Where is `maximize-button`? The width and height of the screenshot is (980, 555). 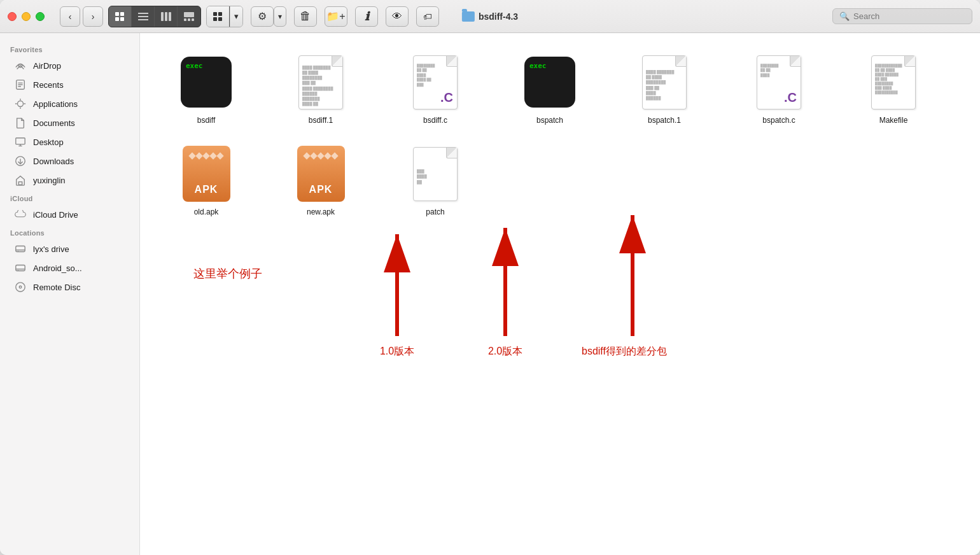
maximize-button is located at coordinates (40, 17).